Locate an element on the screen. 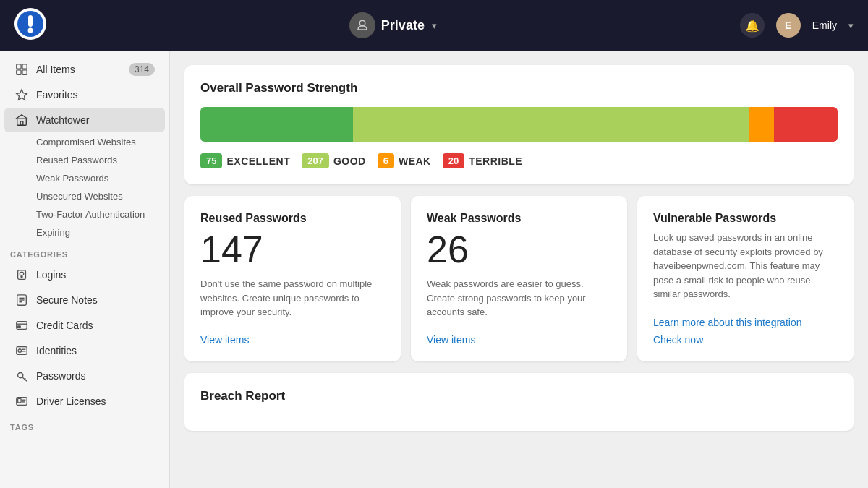 The width and height of the screenshot is (868, 488). logo is located at coordinates (30, 25).